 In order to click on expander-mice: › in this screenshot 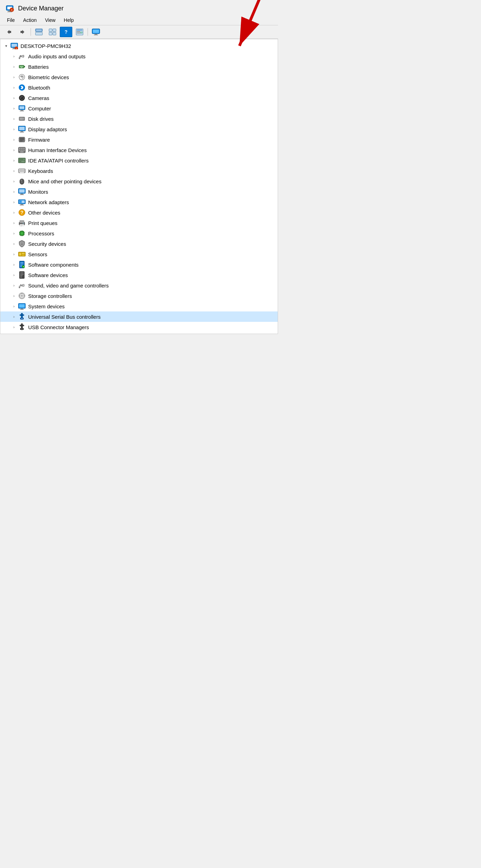, I will do `click(14, 181)`.